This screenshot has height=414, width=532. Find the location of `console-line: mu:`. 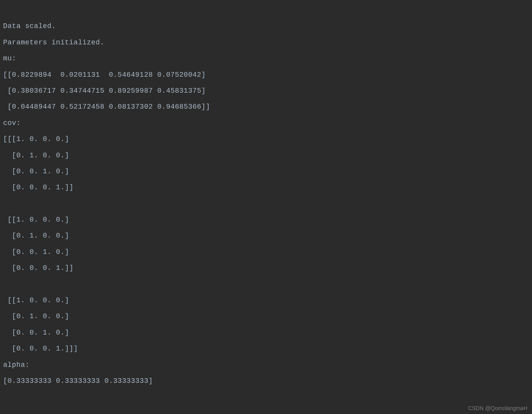

console-line: mu: is located at coordinates (10, 58).